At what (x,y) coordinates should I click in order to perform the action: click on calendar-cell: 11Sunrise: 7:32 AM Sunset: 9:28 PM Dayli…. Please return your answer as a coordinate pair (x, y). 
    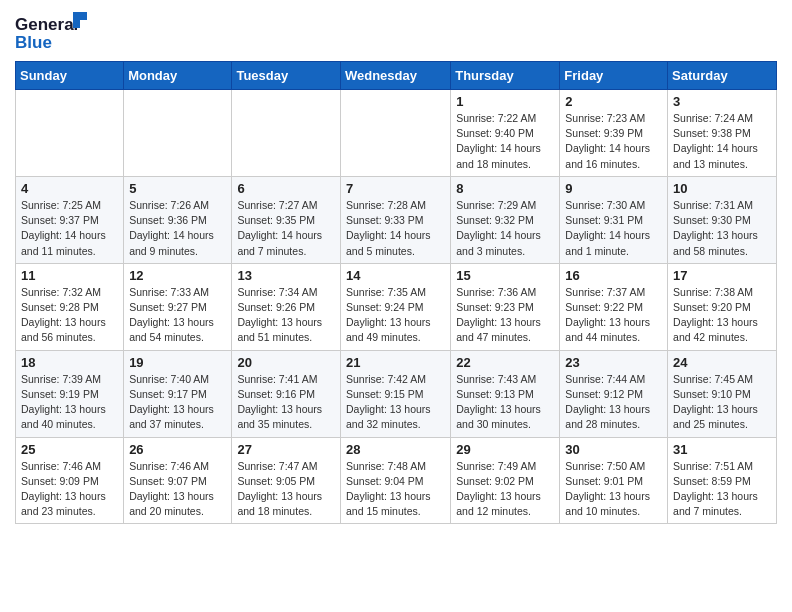
    Looking at the image, I should click on (70, 306).